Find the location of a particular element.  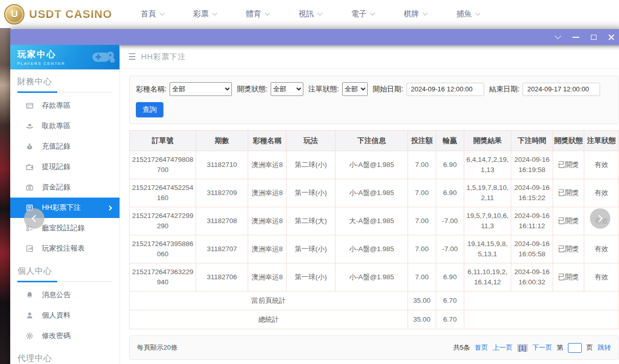

next-page-link: 下一页 is located at coordinates (542, 348).